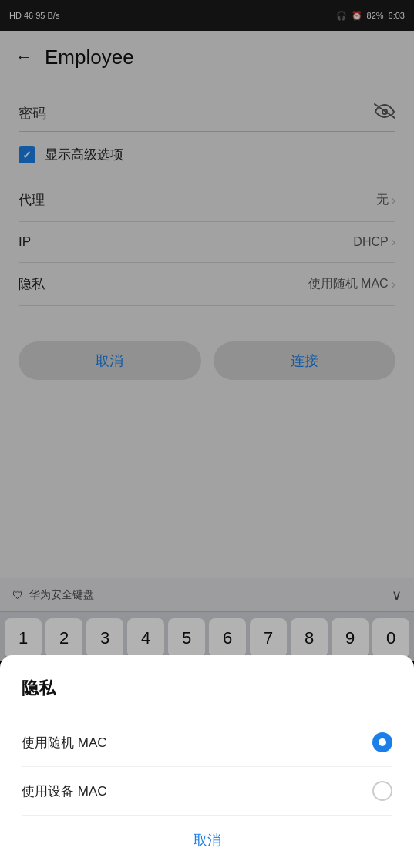 Image resolution: width=414 pixels, height=868 pixels. Describe the element at coordinates (382, 791) in the screenshot. I see `device-mac-radio` at that location.